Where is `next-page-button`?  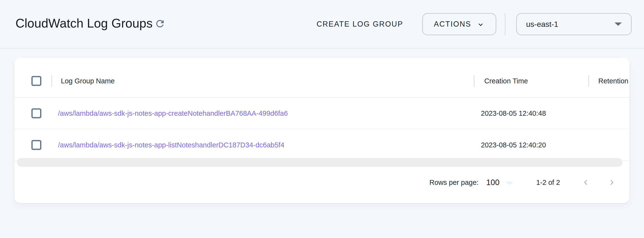 next-page-button is located at coordinates (612, 182).